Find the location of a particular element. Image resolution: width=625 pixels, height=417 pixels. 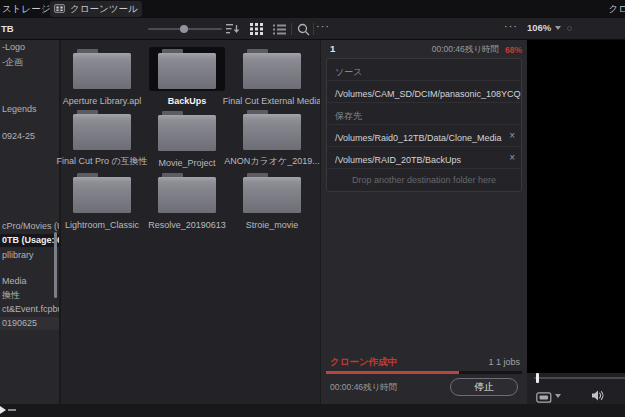

destination-path: /Volumes/RAID_20TB/BackUps is located at coordinates (398, 160).